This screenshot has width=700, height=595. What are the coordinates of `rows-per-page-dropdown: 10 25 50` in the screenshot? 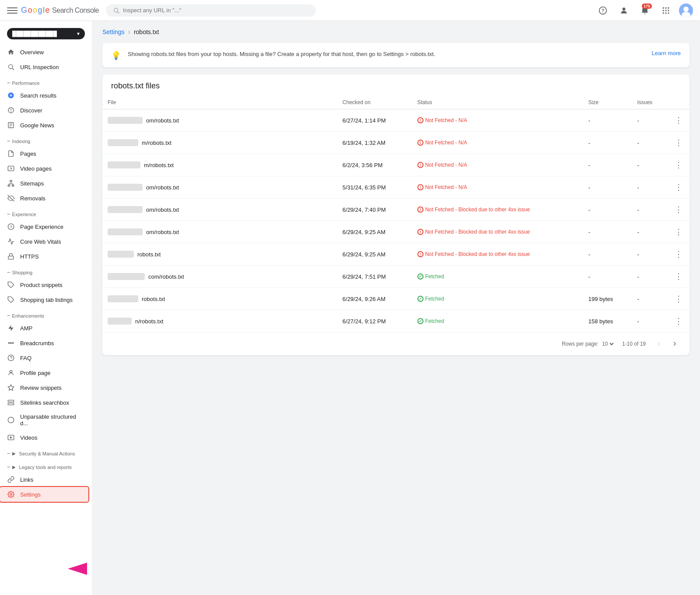 It's located at (608, 344).